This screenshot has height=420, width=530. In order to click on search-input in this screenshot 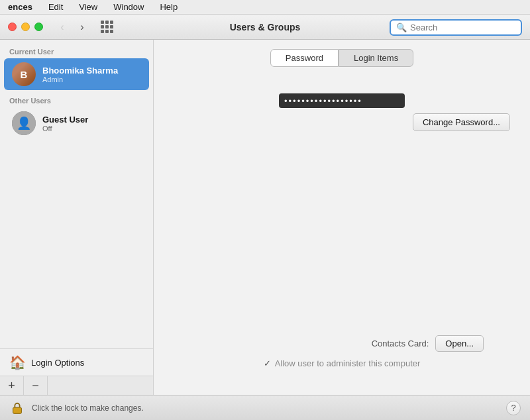, I will do `click(462, 28)`.